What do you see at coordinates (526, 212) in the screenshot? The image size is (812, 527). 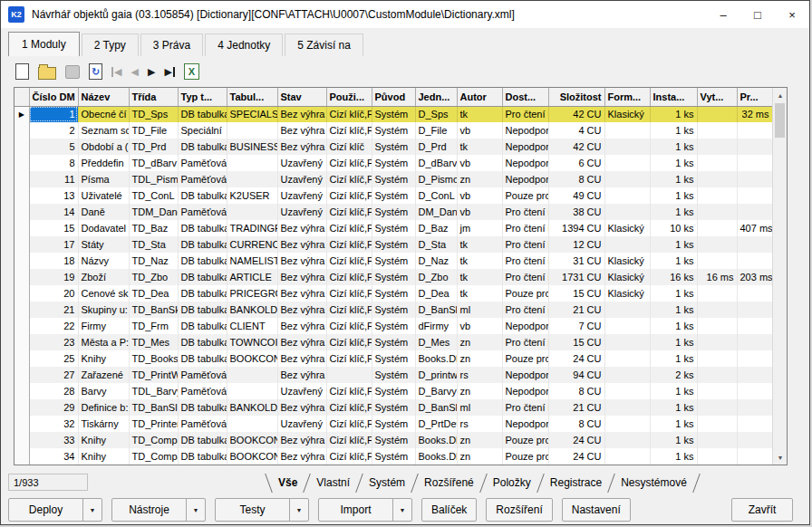 I see `cell-dostupnost: Pro čtení i` at bounding box center [526, 212].